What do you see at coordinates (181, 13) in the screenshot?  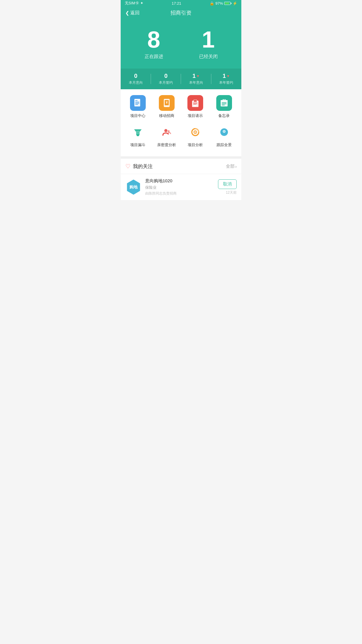 I see `nav-bar: ❮ 返回 招商引资` at bounding box center [181, 13].